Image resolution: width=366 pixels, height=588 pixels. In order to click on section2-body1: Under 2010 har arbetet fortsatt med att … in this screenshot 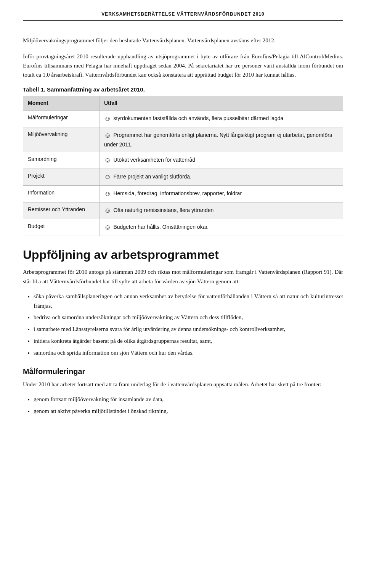, I will do `click(183, 384)`.